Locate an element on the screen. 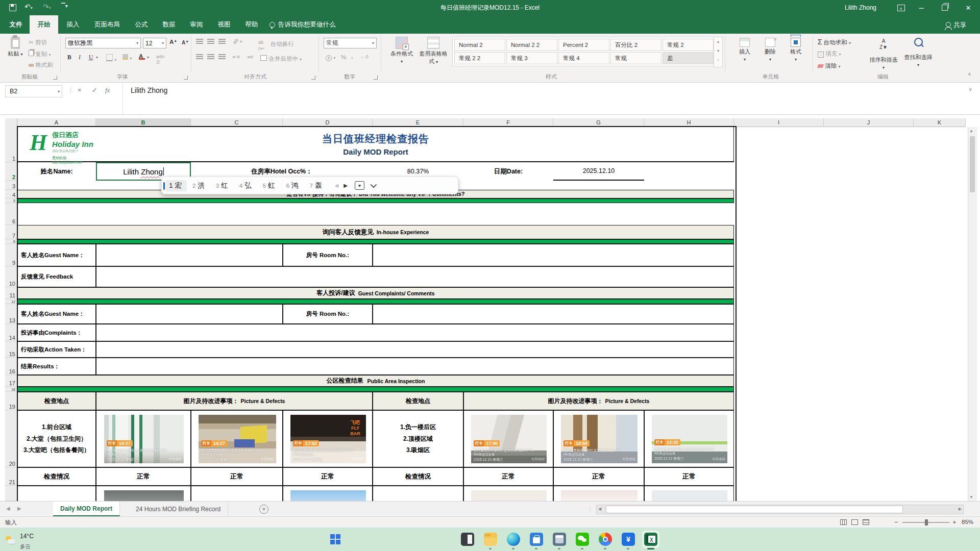  scroll-up-arrow: ▲ is located at coordinates (971, 131).